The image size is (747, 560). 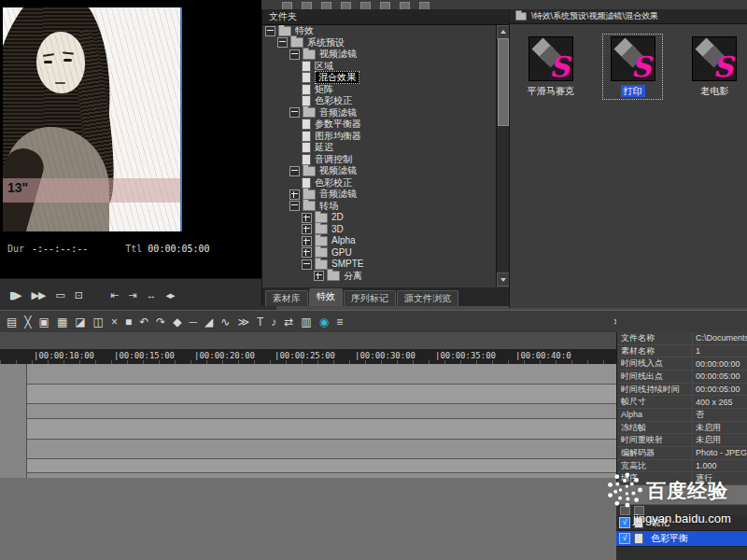 I want to click on tab-sequence-markers: 序列标记, so click(x=370, y=299).